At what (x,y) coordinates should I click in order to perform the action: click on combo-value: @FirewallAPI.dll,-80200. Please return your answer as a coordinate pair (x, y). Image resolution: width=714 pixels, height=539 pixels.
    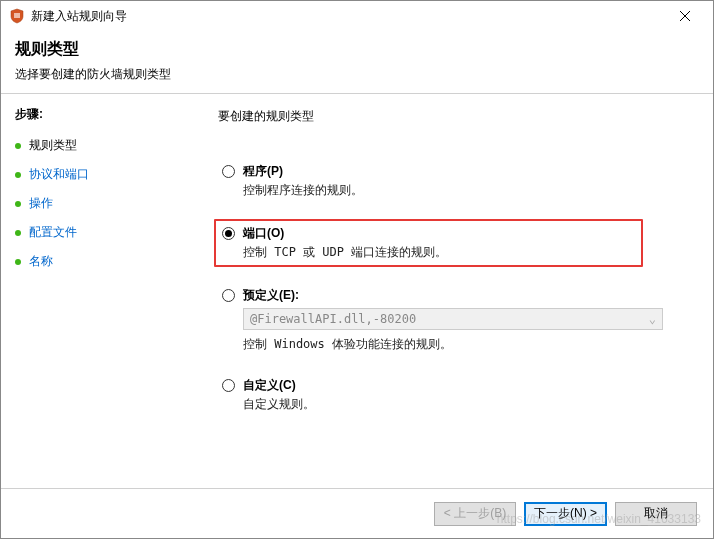
    Looking at the image, I should click on (333, 319).